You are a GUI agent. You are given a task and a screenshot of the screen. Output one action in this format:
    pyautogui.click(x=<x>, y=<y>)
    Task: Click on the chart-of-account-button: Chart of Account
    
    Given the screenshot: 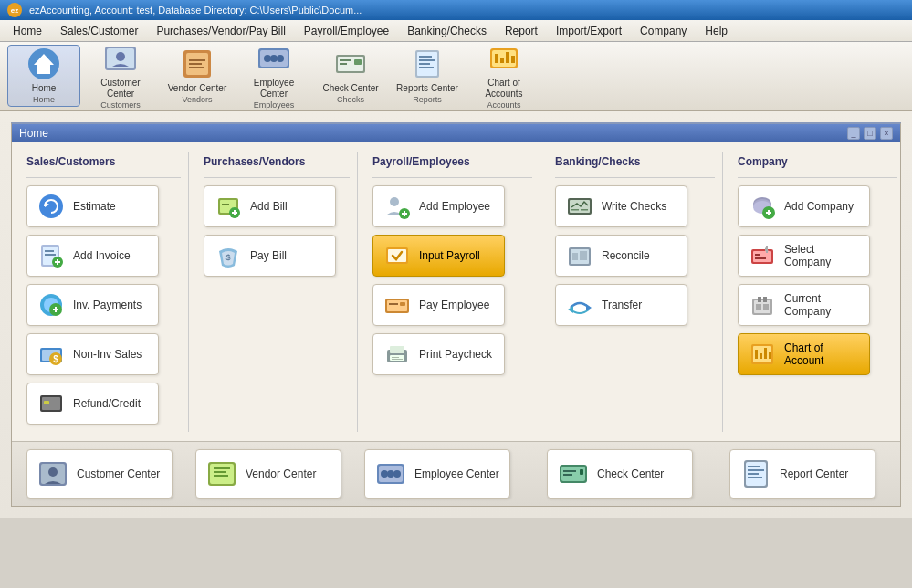 What is the action you would take?
    pyautogui.click(x=803, y=354)
    